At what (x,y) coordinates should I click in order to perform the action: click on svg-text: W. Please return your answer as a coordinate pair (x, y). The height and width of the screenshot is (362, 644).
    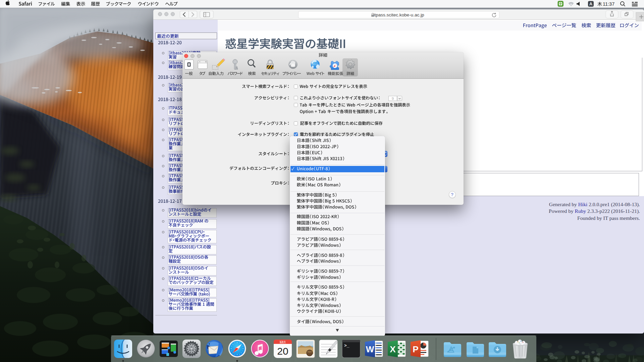
    Looking at the image, I should click on (370, 349).